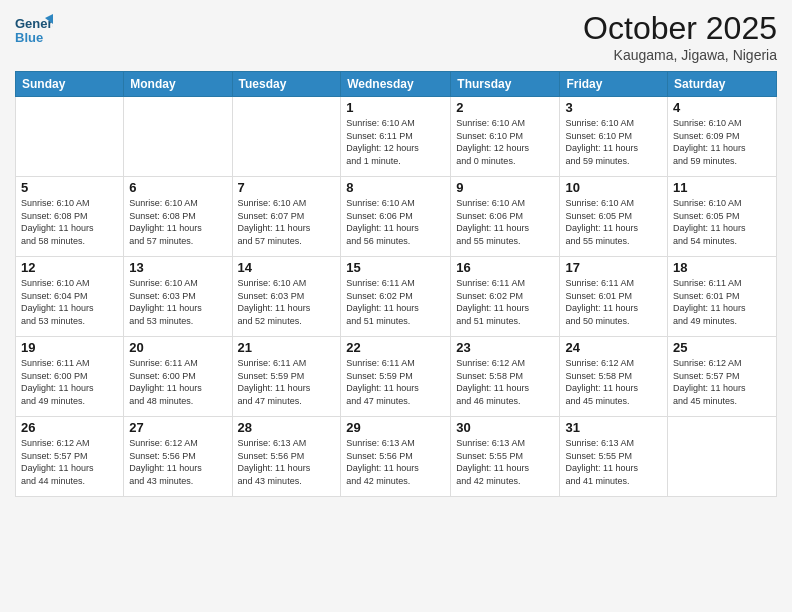  I want to click on calendar-cell: 17Sunrise: 6:11 AM Sunset: 6:01 PM Dayli…, so click(614, 297).